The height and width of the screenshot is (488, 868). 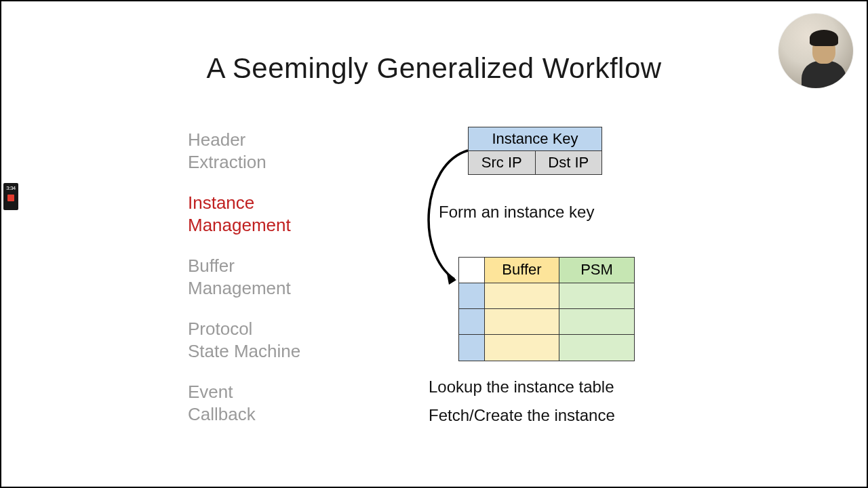 What do you see at coordinates (244, 340) in the screenshot?
I see `step-protocol-state-machine: Protocol State Machine` at bounding box center [244, 340].